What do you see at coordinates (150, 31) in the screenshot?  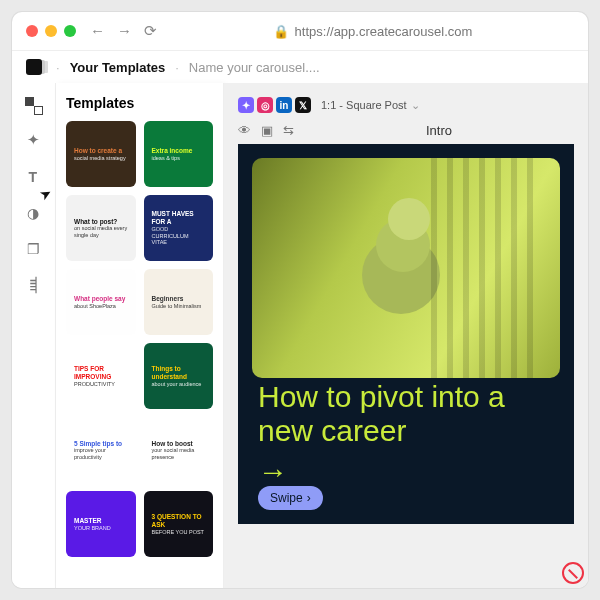 I see `refresh-icon: ⟳` at bounding box center [150, 31].